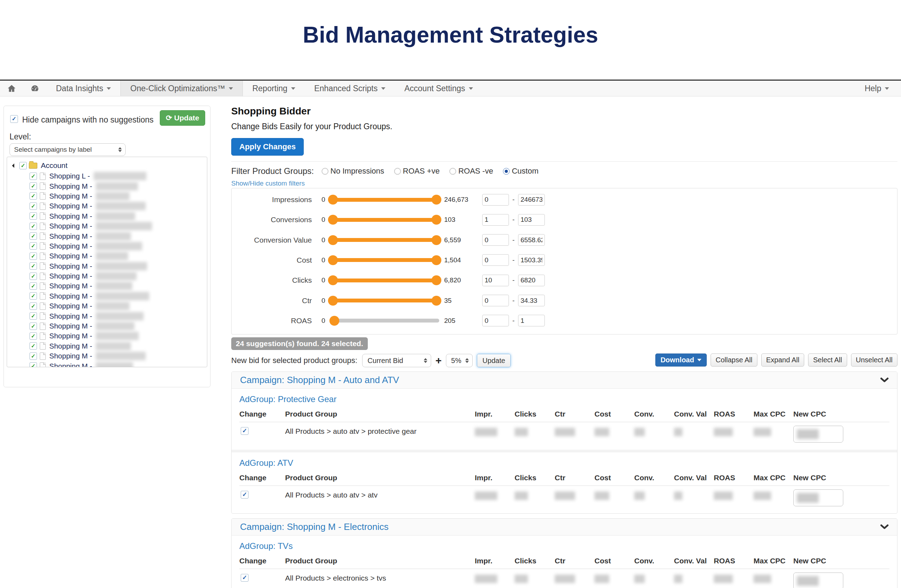 Image resolution: width=901 pixels, height=588 pixels. Describe the element at coordinates (83, 89) in the screenshot. I see `nav-item-data-insights: Data Insights` at that location.